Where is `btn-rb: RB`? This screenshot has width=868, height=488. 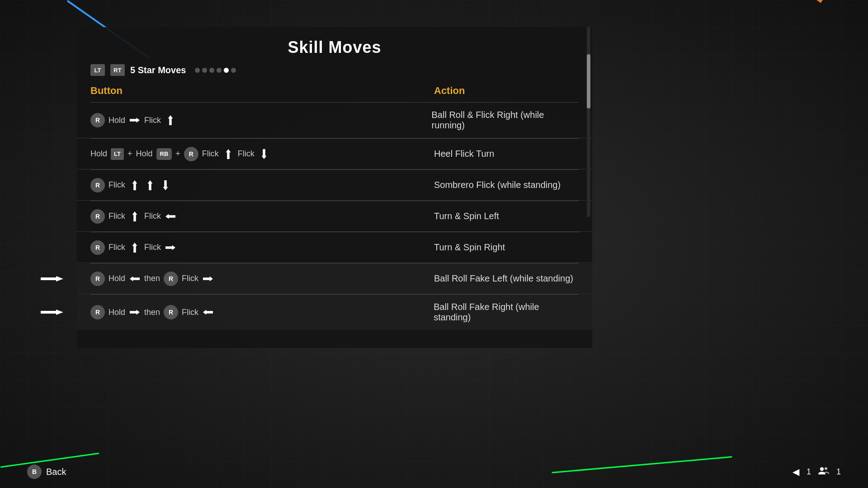
btn-rb: RB is located at coordinates (165, 154).